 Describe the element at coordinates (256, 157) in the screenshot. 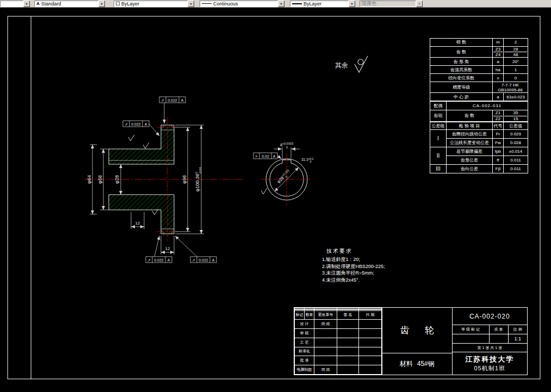

I see `symmetry-icon: ≡` at that location.